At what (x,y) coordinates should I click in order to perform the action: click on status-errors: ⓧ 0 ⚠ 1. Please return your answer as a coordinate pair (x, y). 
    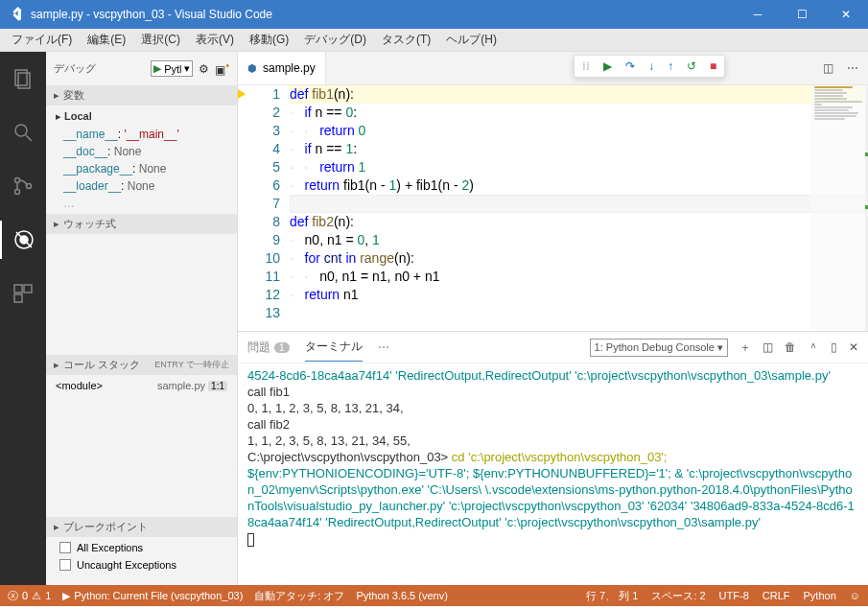
    Looking at the image, I should click on (29, 597).